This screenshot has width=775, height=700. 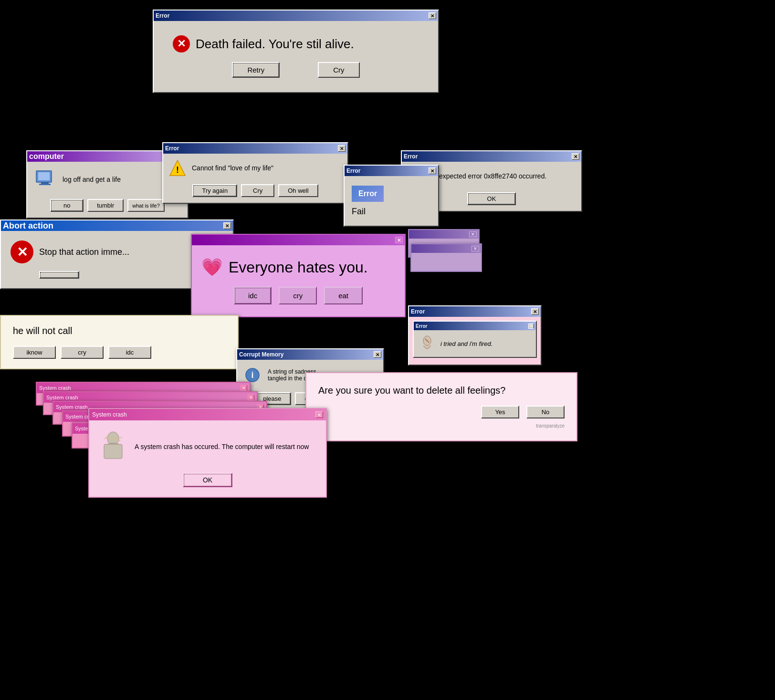 What do you see at coordinates (255, 191) in the screenshot?
I see `error-love-buttons: Try again Cry Oh well` at bounding box center [255, 191].